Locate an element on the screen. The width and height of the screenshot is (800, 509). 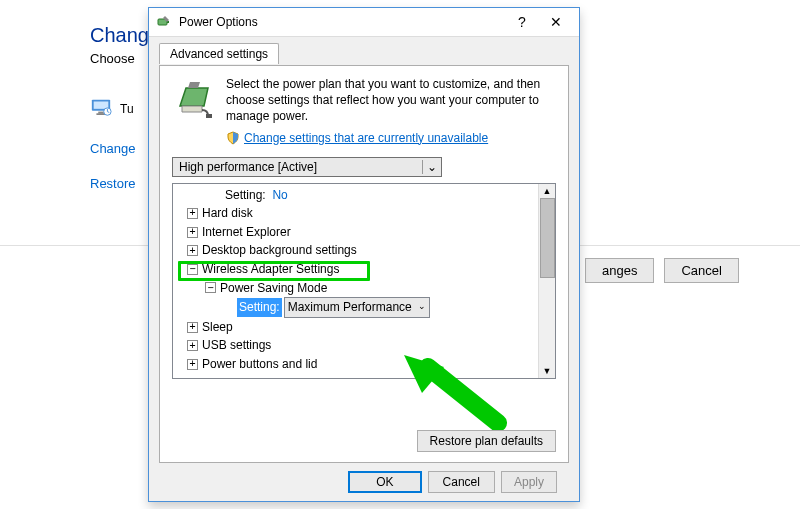
scroll-down-icon: ▼ is located at coordinates (547, 371).